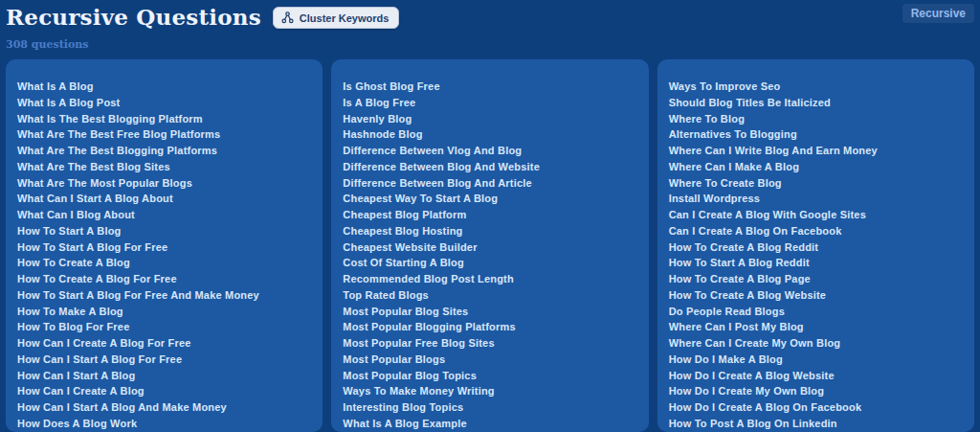 This screenshot has width=980, height=432. I want to click on cluster-button-label: Cluster Keywords, so click(345, 18).